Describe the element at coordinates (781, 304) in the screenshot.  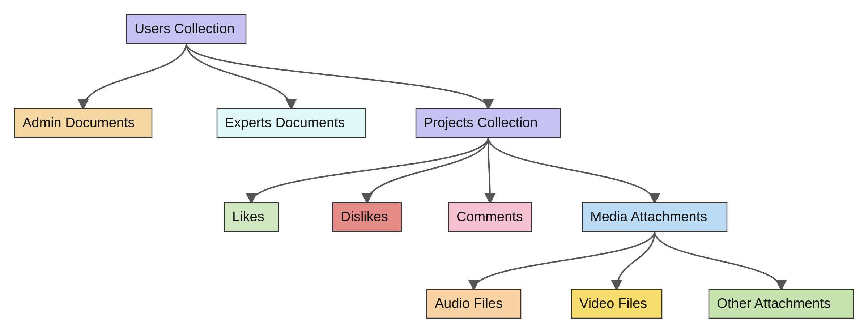
I see `node-other: Other Attachments` at that location.